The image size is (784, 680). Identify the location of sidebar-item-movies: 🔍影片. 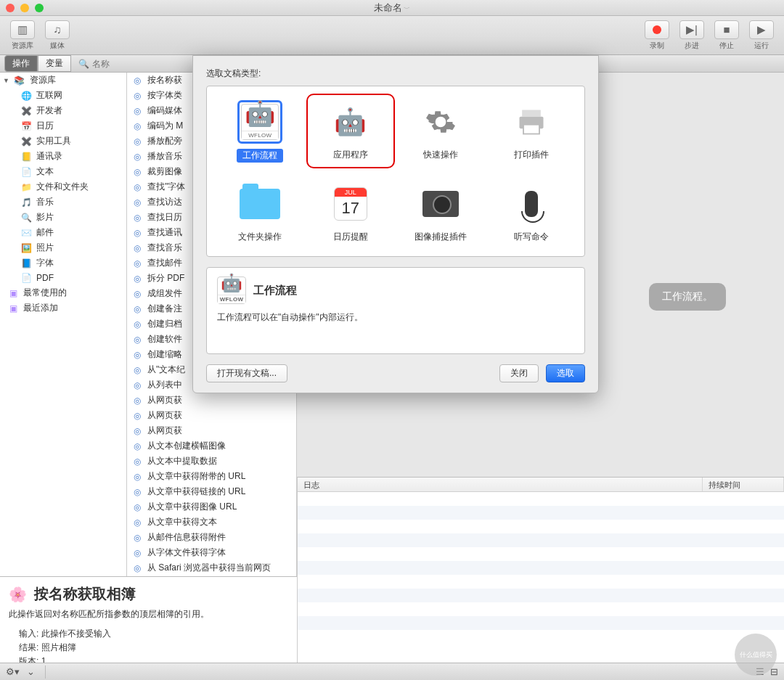
(63, 218).